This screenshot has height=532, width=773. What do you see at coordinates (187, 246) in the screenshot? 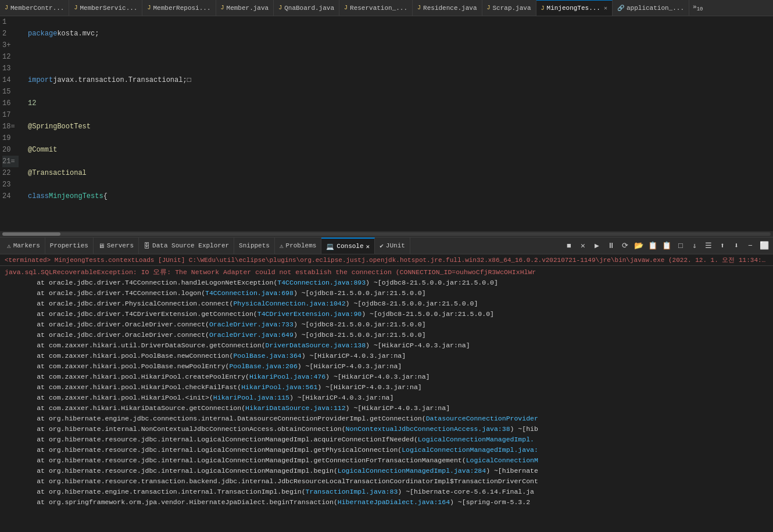
I see `panel-tab-datasource: 🗄 Data Source Explorer` at bounding box center [187, 246].